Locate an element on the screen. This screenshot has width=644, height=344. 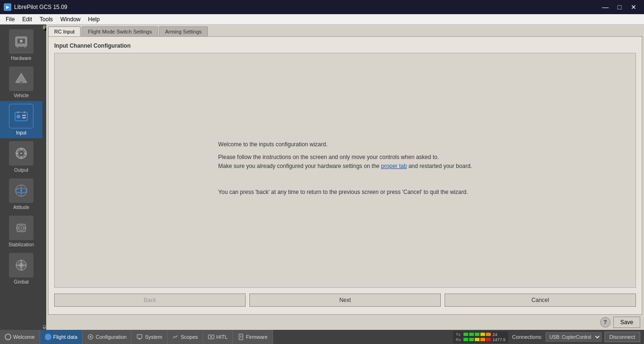
firmware-tab-icon is located at coordinates (241, 337).